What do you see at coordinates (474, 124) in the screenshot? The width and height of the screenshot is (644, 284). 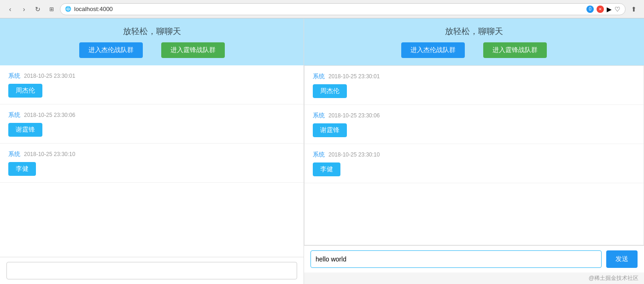 I see `message-item-2: 系统 2018-10-25 23:30:06 谢霆锋` at bounding box center [474, 124].